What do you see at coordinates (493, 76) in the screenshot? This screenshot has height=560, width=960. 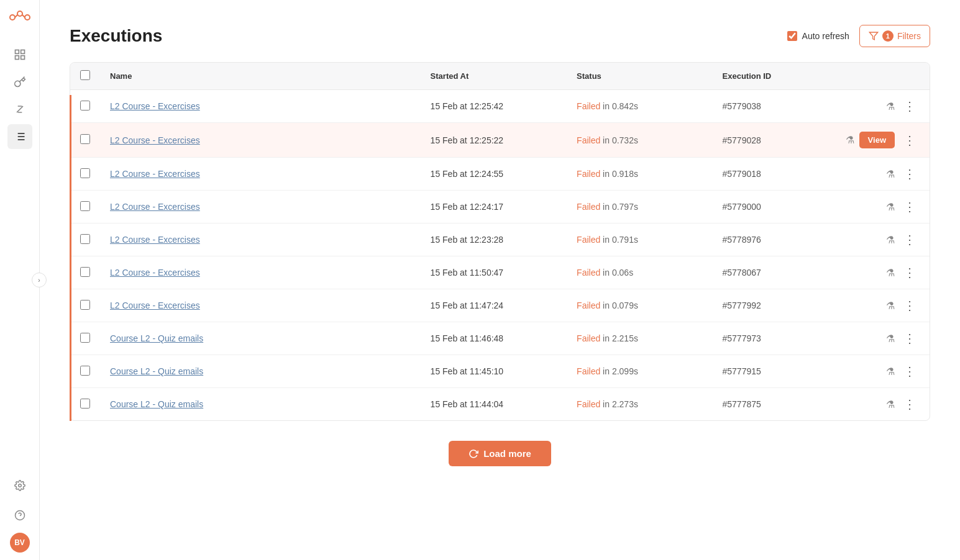 I see `column-started-at: Started At` at bounding box center [493, 76].